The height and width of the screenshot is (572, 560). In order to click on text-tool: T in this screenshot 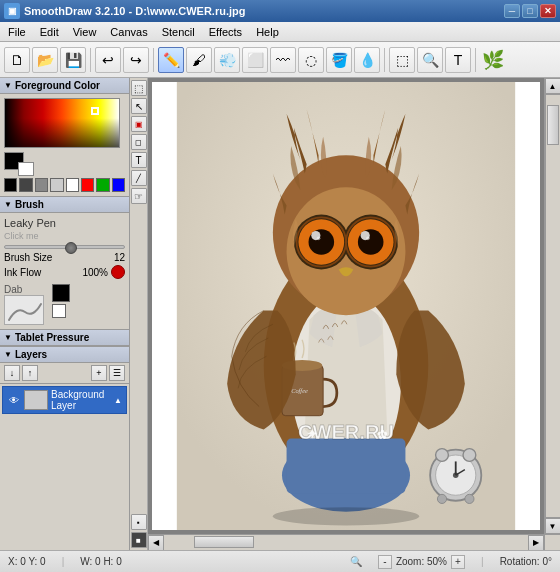, I will do `click(458, 60)`.